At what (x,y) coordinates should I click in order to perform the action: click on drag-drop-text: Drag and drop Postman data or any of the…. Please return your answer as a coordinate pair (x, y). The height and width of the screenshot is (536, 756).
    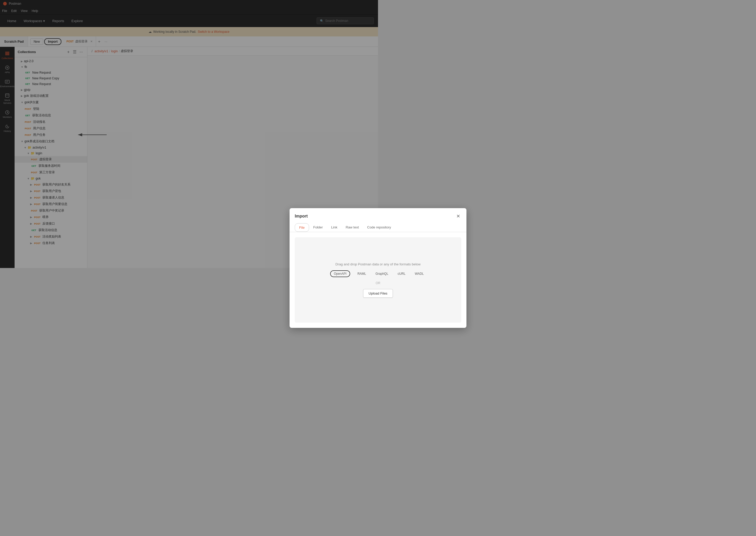
    Looking at the image, I should click on (357, 264).